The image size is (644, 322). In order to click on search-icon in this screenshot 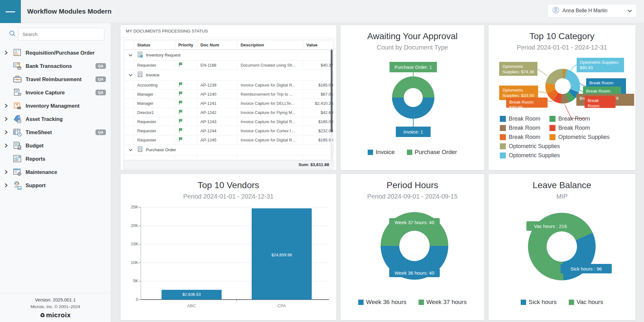, I will do `click(14, 34)`.